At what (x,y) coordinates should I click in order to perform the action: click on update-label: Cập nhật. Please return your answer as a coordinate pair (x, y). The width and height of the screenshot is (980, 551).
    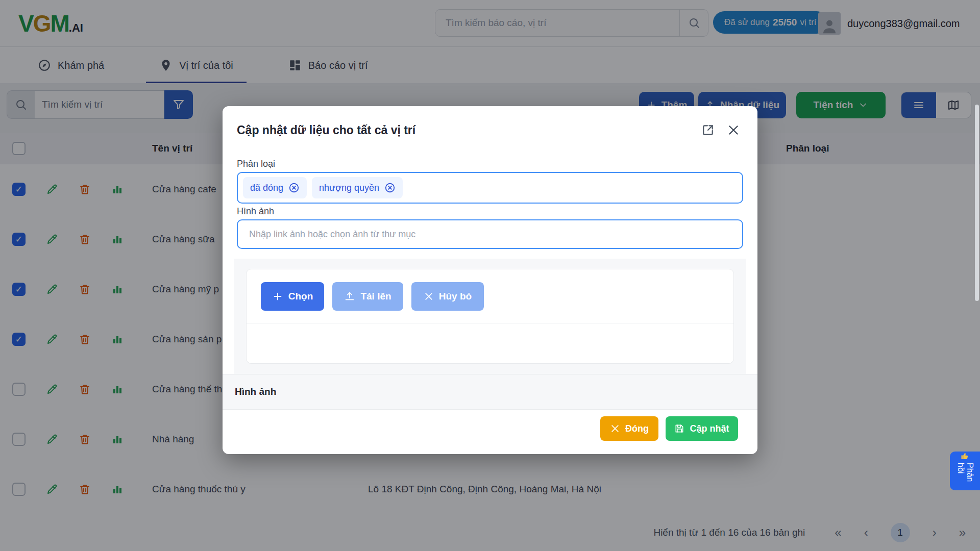
    Looking at the image, I should click on (709, 429).